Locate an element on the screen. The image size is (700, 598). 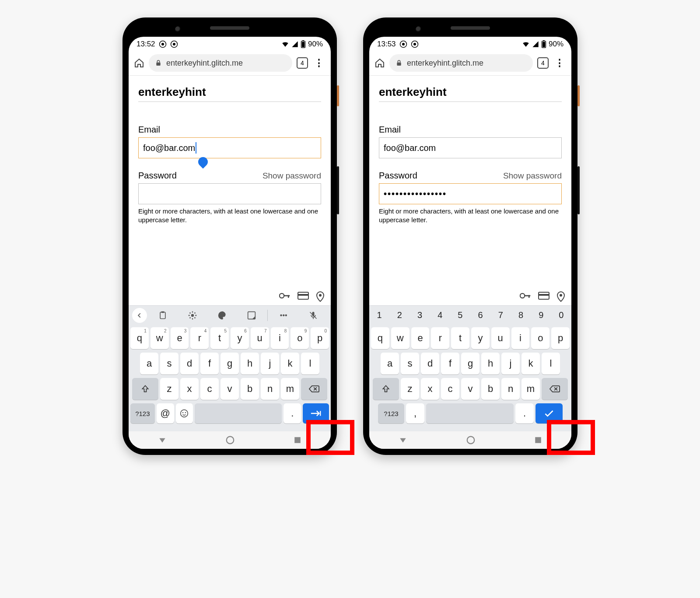
key-u: u is located at coordinates (500, 338).